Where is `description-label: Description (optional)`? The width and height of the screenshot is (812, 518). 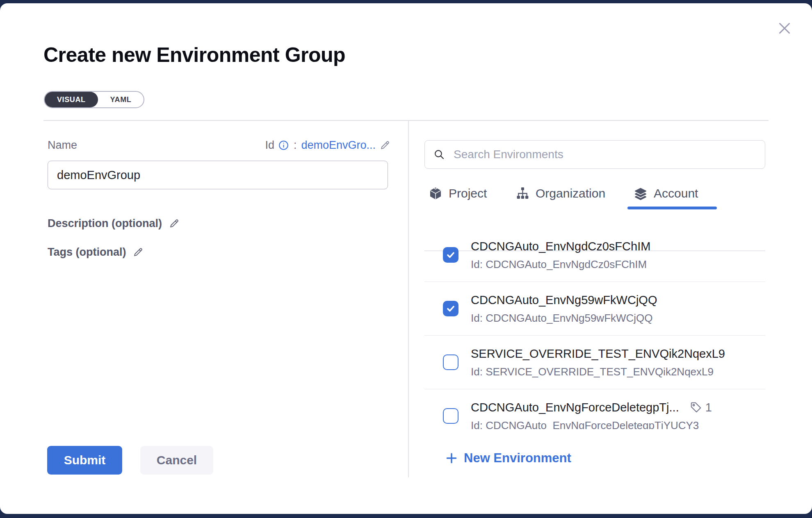
description-label: Description (optional) is located at coordinates (105, 224).